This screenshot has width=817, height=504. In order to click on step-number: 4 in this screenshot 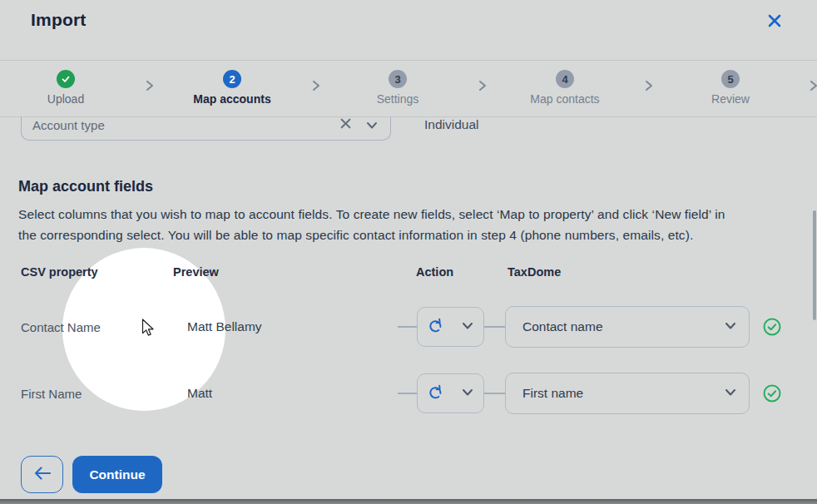, I will do `click(565, 79)`.